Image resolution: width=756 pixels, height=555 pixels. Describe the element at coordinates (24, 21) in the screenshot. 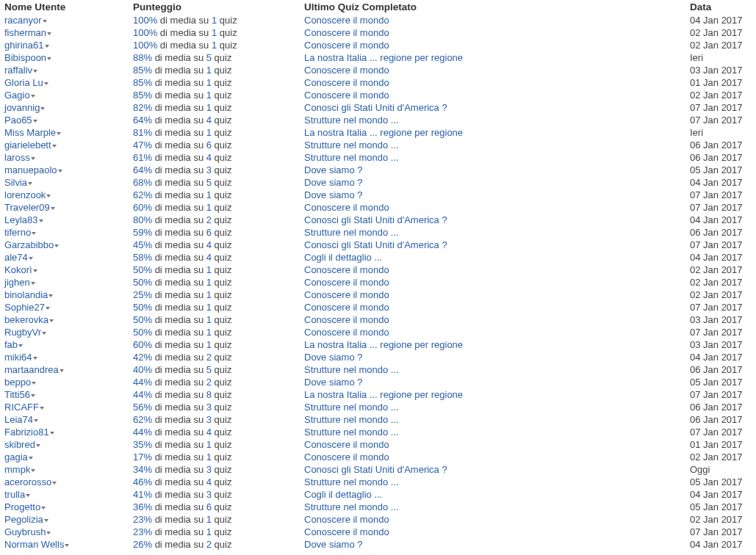

I see `user-link: racanyor` at that location.